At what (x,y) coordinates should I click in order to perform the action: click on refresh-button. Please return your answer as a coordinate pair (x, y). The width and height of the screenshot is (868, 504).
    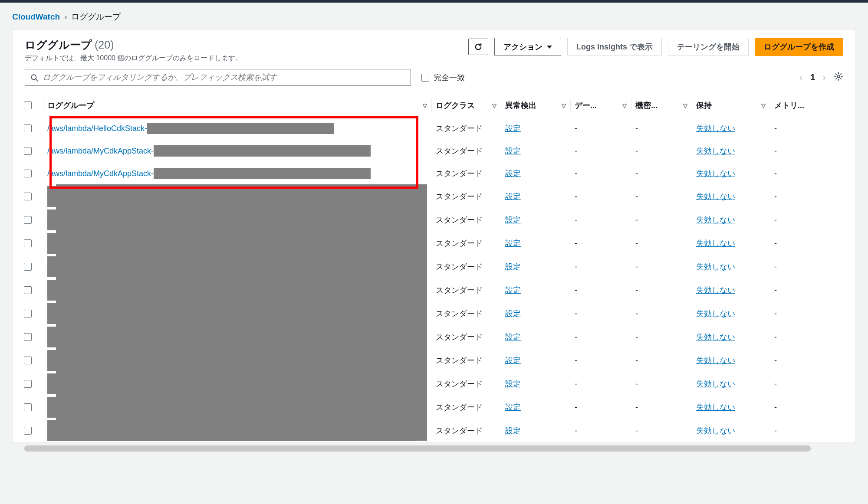
    Looking at the image, I should click on (478, 47).